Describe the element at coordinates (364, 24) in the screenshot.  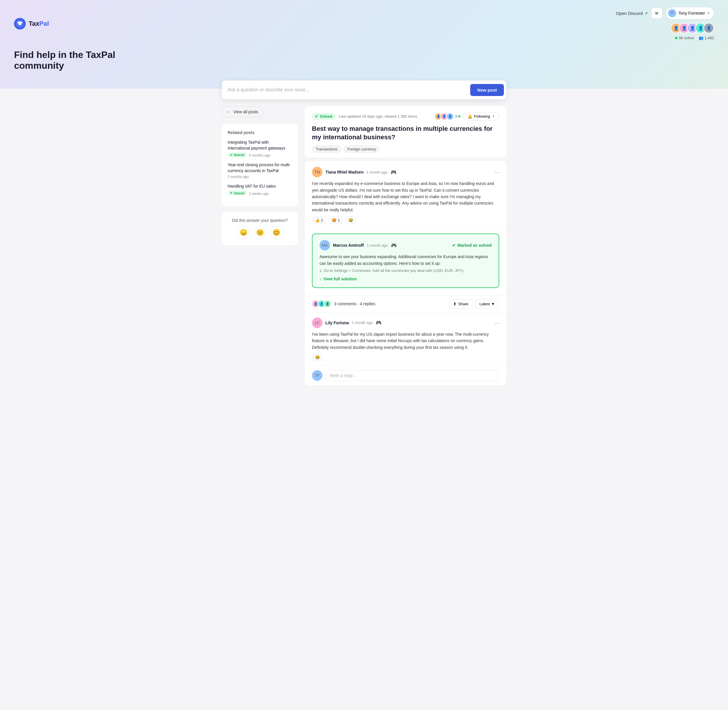
I see `navbar: TaxPal Open Discord ↗ ✉ TF Tony Forreste…` at that location.